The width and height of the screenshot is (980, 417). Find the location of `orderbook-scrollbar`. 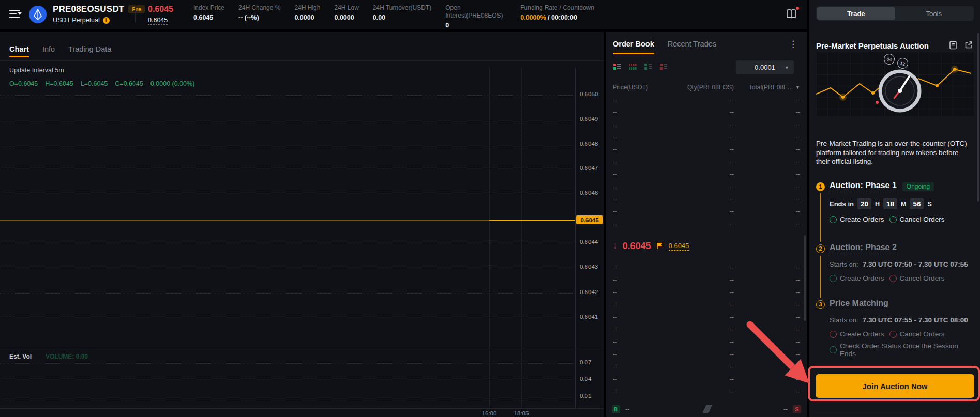

orderbook-scrollbar is located at coordinates (805, 278).